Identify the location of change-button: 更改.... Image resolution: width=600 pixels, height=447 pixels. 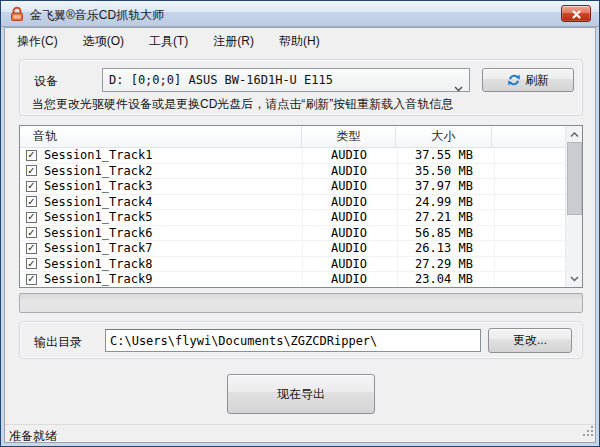
(530, 340).